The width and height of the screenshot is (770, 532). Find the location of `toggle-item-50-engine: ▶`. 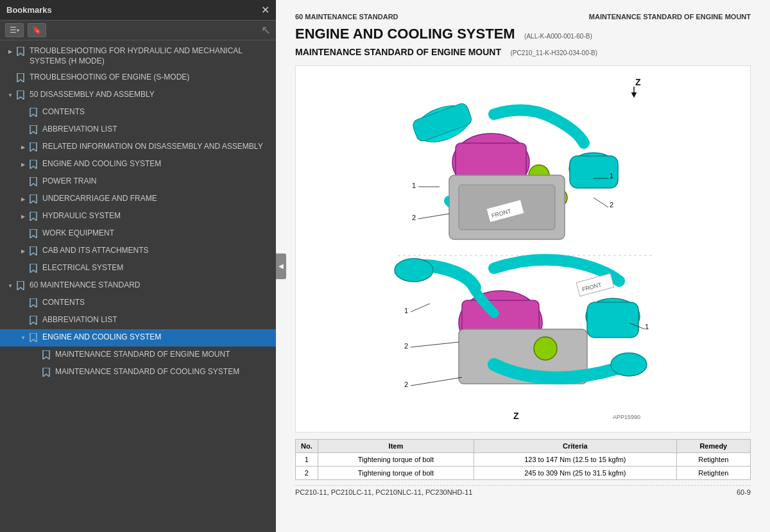

toggle-item-50-engine: ▶ is located at coordinates (23, 165).